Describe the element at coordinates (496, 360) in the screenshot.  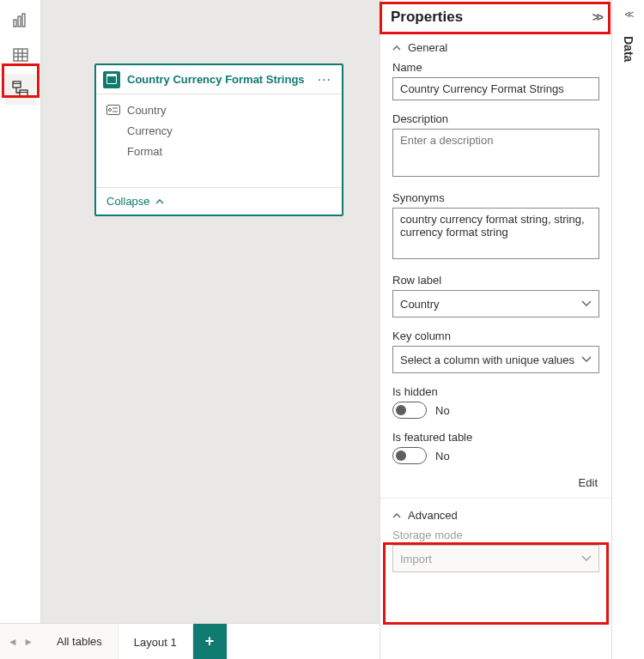
I see `key-column-select: Select a column with unique values` at that location.